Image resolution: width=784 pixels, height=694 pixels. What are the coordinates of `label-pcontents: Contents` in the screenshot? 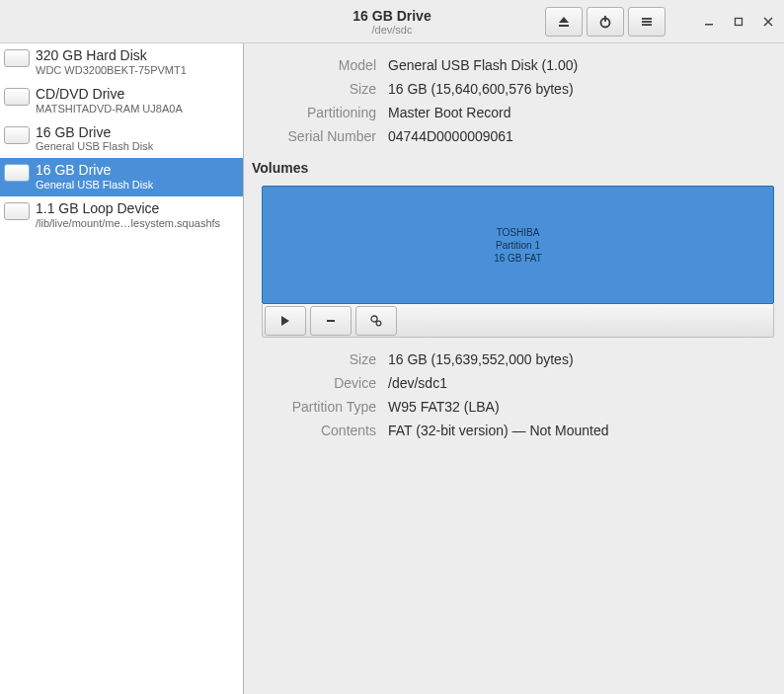 It's located at (312, 430).